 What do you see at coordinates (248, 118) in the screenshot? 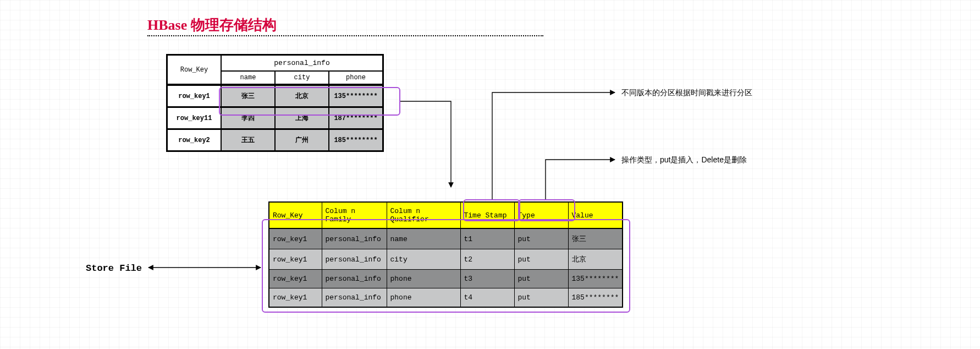
I see `logical-cell-name: 李四` at bounding box center [248, 118].